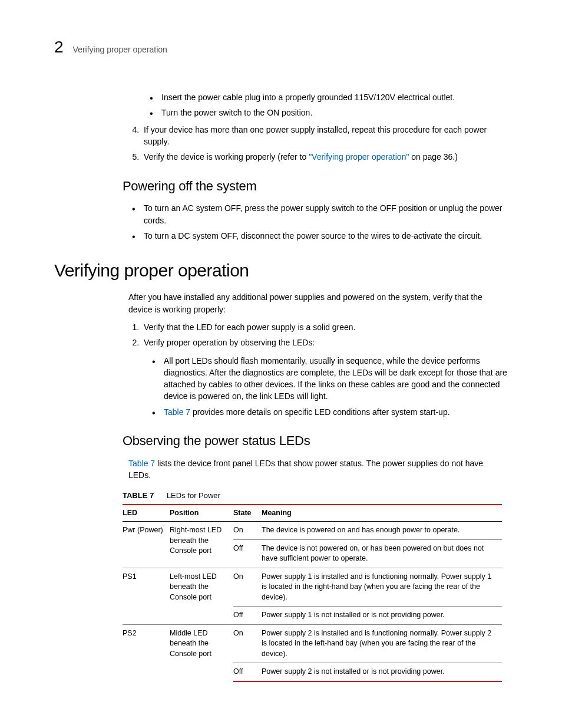  What do you see at coordinates (333, 113) in the screenshot?
I see `list-item: Turn the power switch to the ON position…` at bounding box center [333, 113].